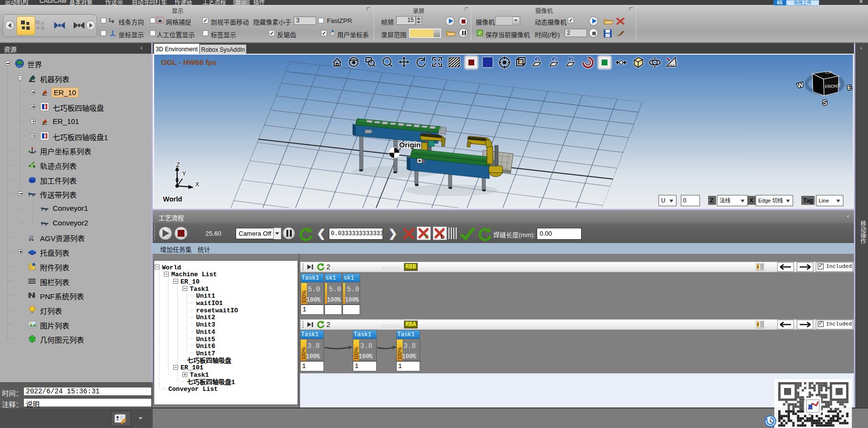 This screenshot has height=428, width=868. I want to click on svg-text: 0, so click(685, 201).